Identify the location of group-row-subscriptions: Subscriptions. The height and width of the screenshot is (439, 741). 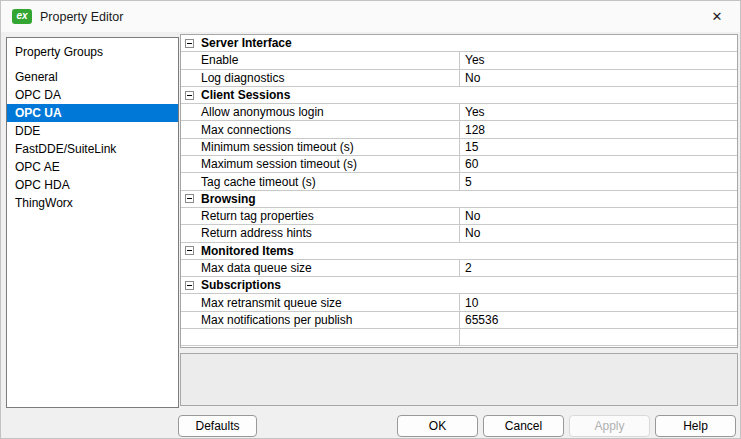
(459, 286).